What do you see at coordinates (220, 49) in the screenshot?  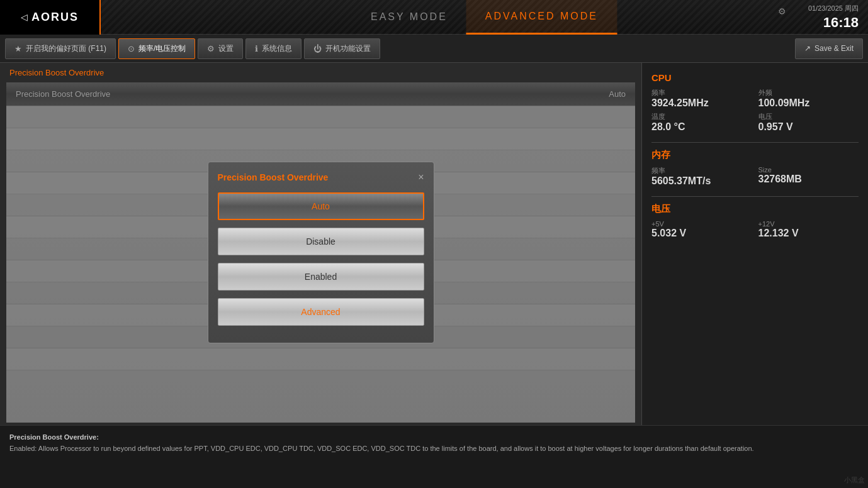 I see `settings-btn: ⚙ 设置` at bounding box center [220, 49].